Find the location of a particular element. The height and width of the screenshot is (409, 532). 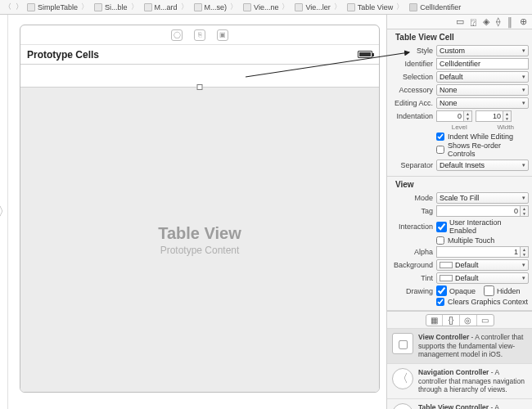

identifier-field: CellIdentifier is located at coordinates (483, 64).